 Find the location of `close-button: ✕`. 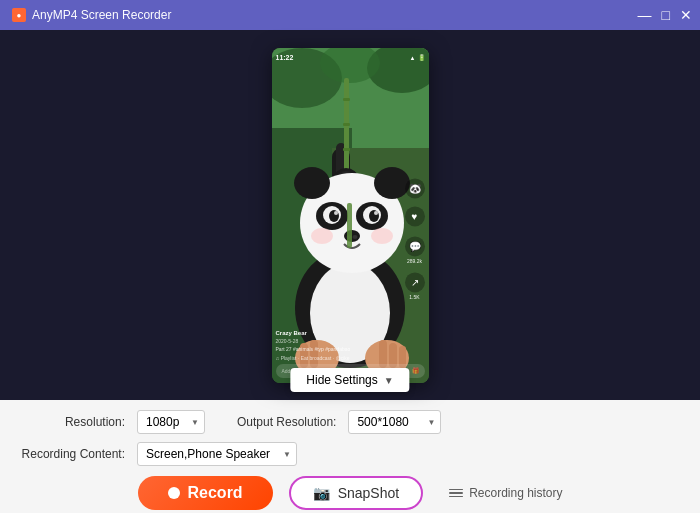

close-button: ✕ is located at coordinates (686, 15).